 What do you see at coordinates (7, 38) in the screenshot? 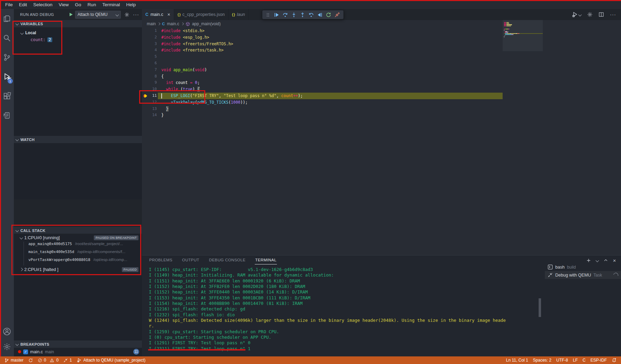
I see `search-icon` at bounding box center [7, 38].